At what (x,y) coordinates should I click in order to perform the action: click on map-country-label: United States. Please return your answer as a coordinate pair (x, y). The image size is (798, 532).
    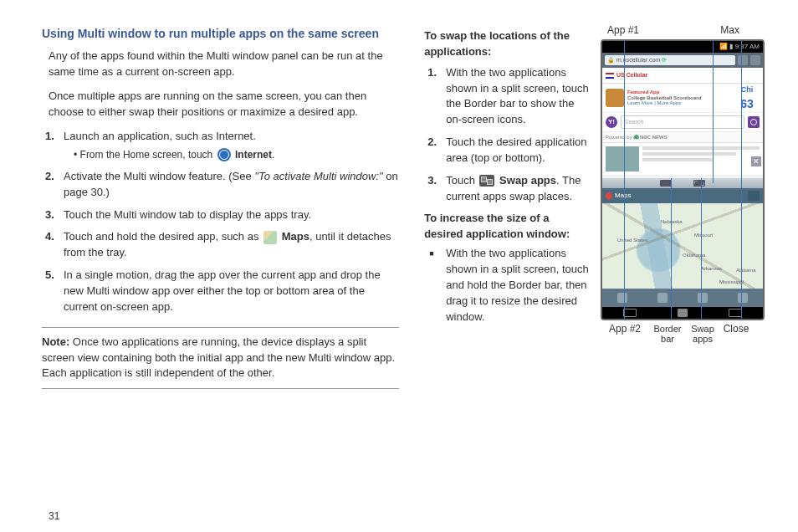
    Looking at the image, I should click on (632, 241).